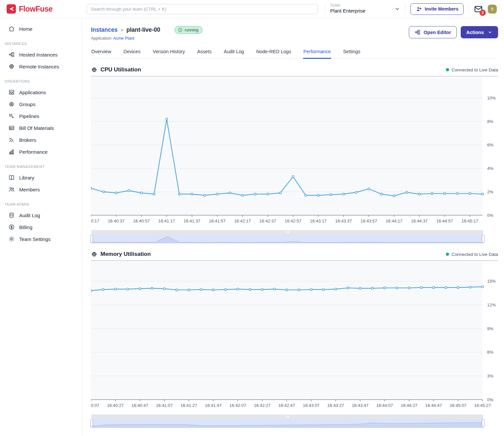 The height and width of the screenshot is (436, 504). I want to click on team-selector: TEAM: Plant Enterprise, so click(365, 9).